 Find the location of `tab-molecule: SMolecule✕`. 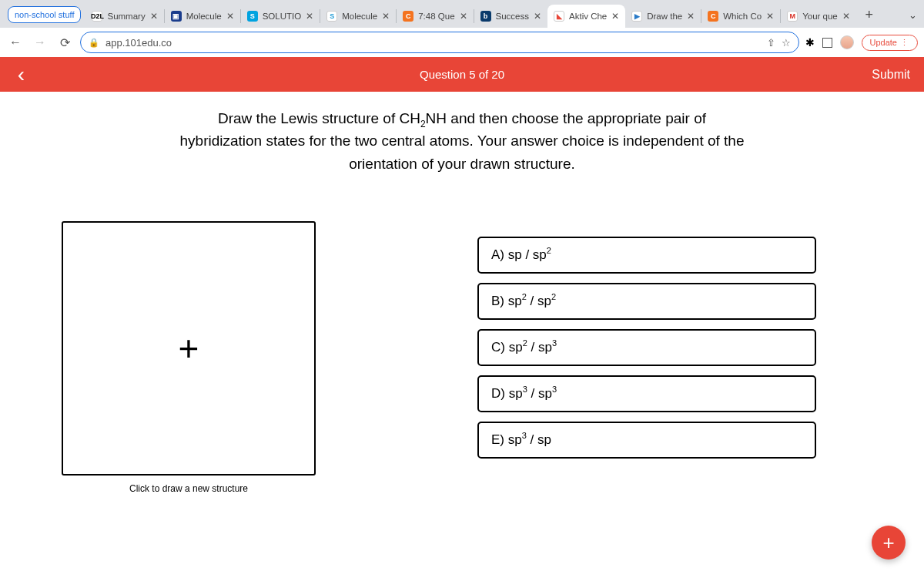

tab-molecule: SMolecule✕ is located at coordinates (358, 16).